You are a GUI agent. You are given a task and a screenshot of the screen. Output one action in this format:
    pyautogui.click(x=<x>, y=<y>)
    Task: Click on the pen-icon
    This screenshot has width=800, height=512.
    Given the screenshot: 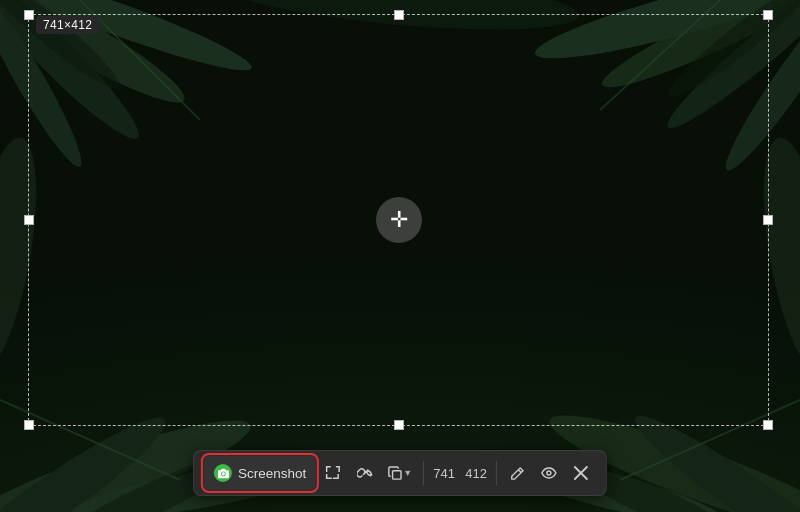 What is the action you would take?
    pyautogui.click(x=518, y=474)
    